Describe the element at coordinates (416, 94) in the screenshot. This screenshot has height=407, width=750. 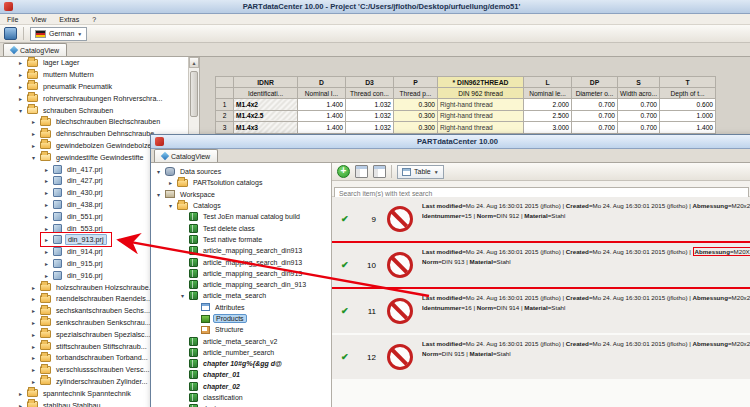
I see `column-header-thread-p: Thread p...` at that location.